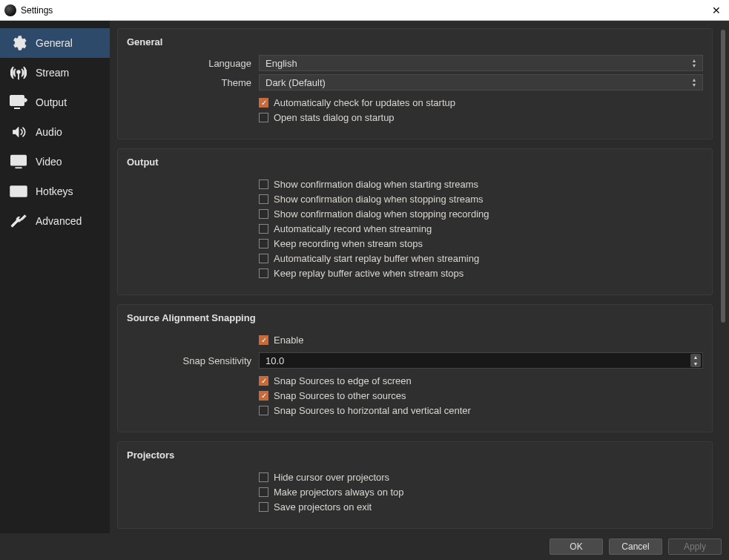  What do you see at coordinates (369, 273) in the screenshot?
I see `checkbox-label: Keep replay buffer active when stream st…` at bounding box center [369, 273].